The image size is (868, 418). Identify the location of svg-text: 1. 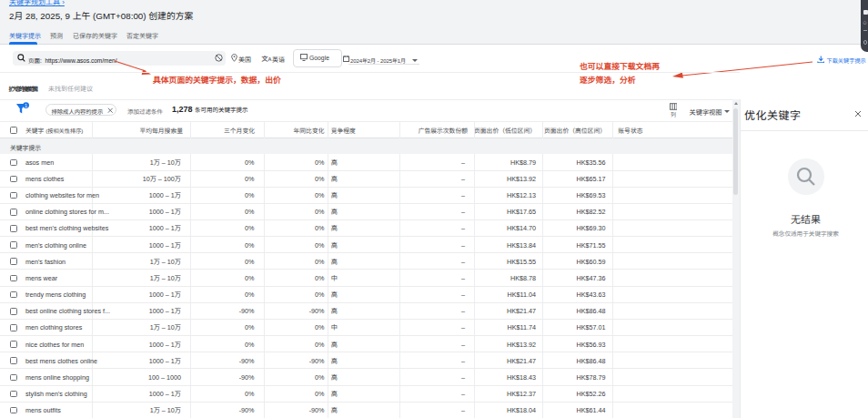
(25, 106).